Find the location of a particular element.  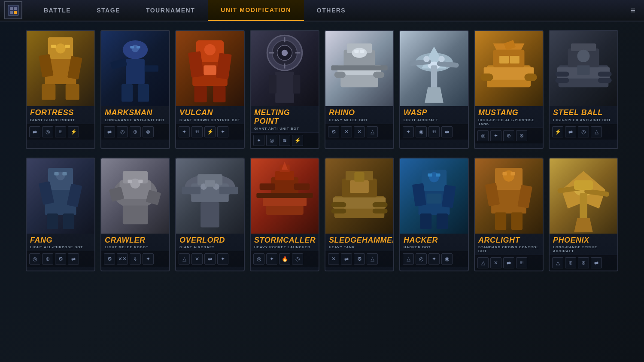

unit-icon-2: ✕✕ is located at coordinates (122, 259).